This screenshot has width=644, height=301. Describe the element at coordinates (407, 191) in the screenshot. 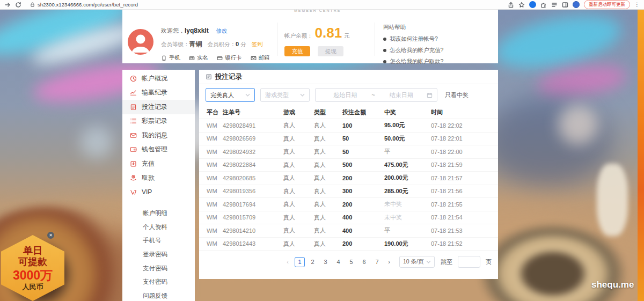

I see `cell-win: 285.00元` at that location.